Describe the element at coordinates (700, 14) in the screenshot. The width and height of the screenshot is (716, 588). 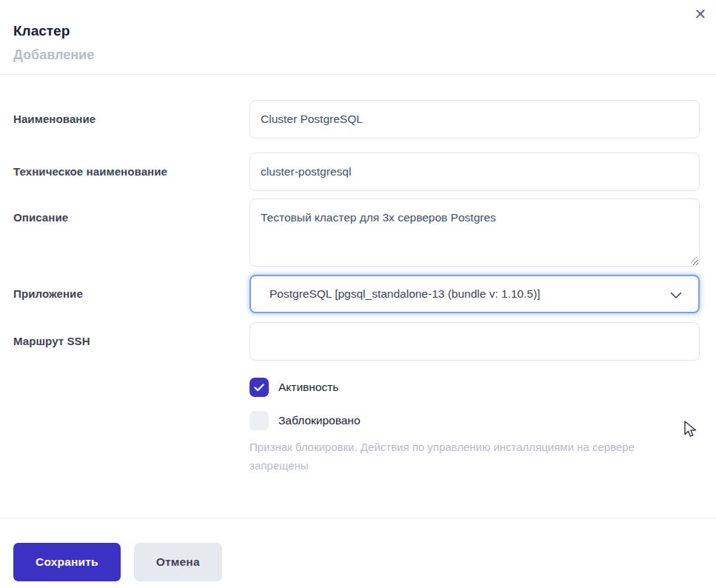
I see `close-icon: ✕` at that location.